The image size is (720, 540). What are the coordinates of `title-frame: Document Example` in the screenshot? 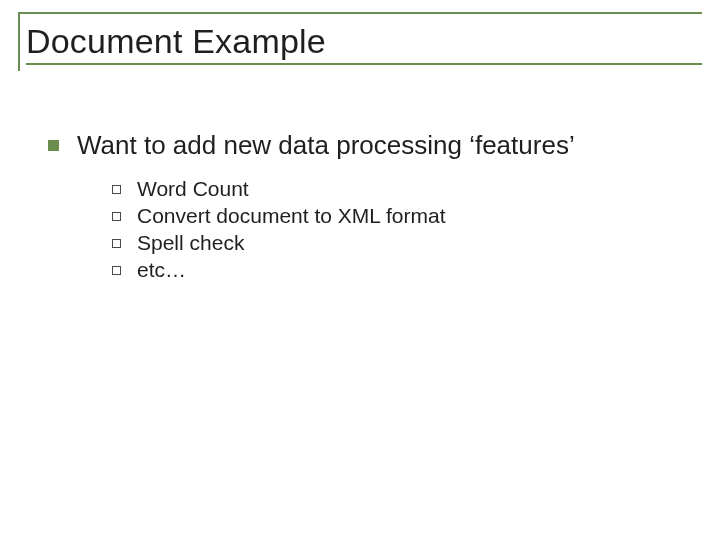 It's located at (360, 42).